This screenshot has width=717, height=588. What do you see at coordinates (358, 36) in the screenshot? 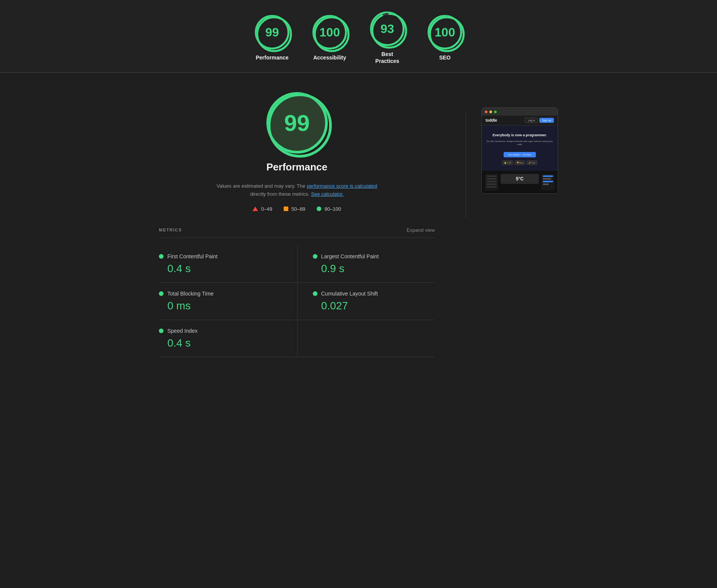
I see `top-scores-section: 99 Performance 100 Accessibility 93 Best…` at bounding box center [358, 36].